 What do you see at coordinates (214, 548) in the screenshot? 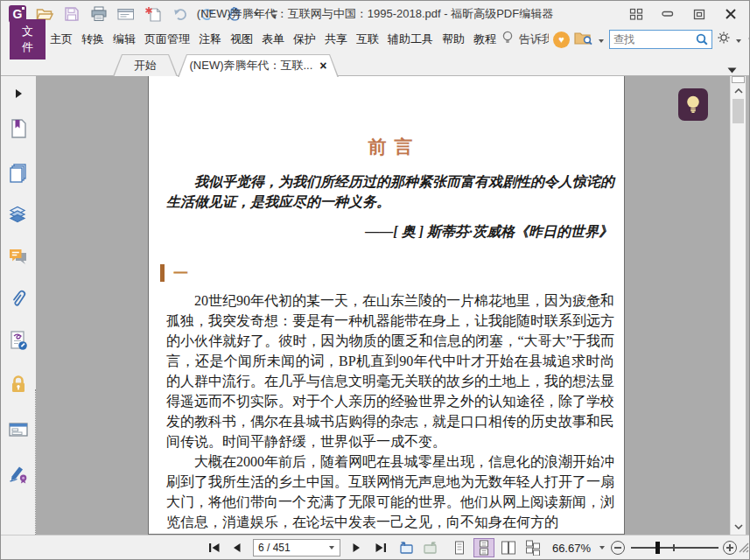
I see `first-page-icon` at bounding box center [214, 548].